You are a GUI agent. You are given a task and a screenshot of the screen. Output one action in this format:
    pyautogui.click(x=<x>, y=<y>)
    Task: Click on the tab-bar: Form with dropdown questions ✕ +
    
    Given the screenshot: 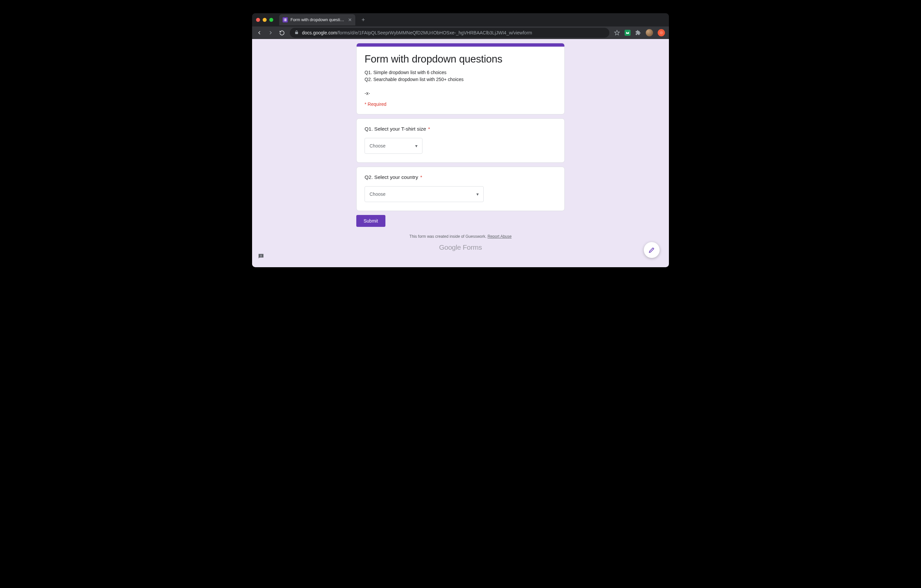 What is the action you would take?
    pyautogui.click(x=460, y=20)
    